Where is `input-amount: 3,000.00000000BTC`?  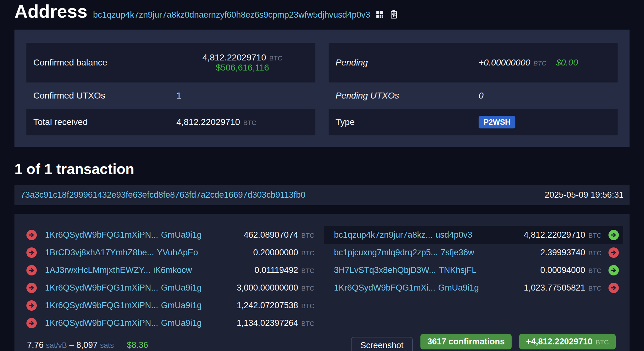
input-amount: 3,000.00000000BTC is located at coordinates (275, 288).